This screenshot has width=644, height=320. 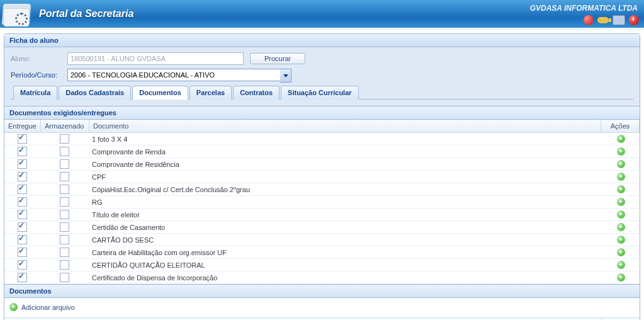 What do you see at coordinates (23, 126) in the screenshot?
I see `col-entregue: Entregue` at bounding box center [23, 126].